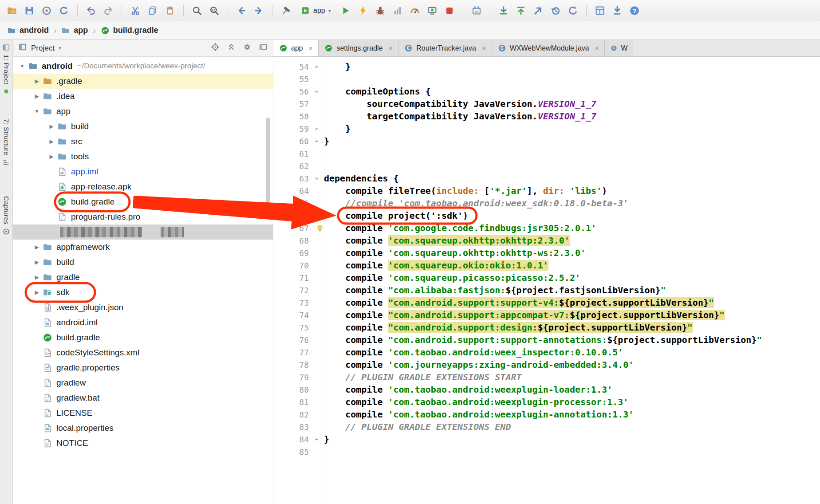 This screenshot has width=820, height=504. What do you see at coordinates (29, 11) in the screenshot?
I see `save-all-button` at bounding box center [29, 11].